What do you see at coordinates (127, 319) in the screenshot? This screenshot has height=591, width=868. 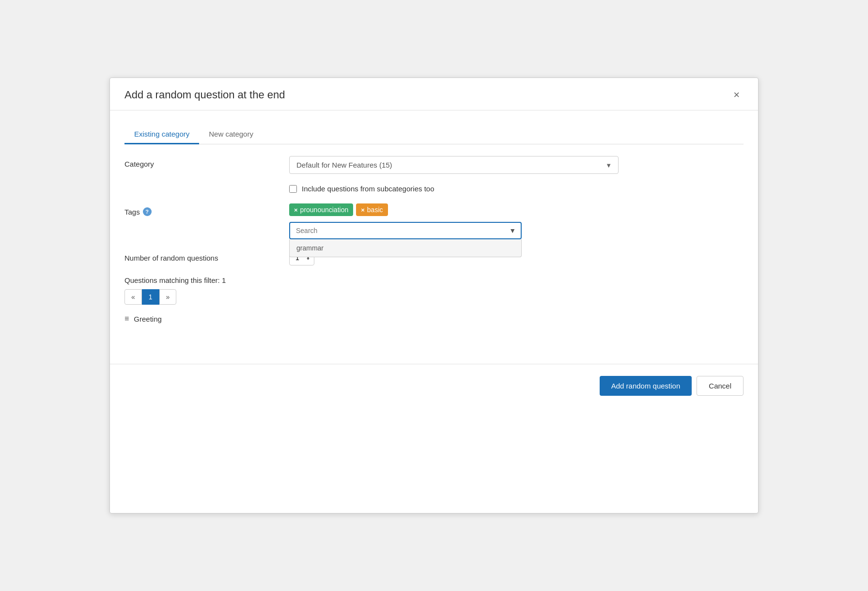 I see `question-item-icon: ≡` at bounding box center [127, 319].